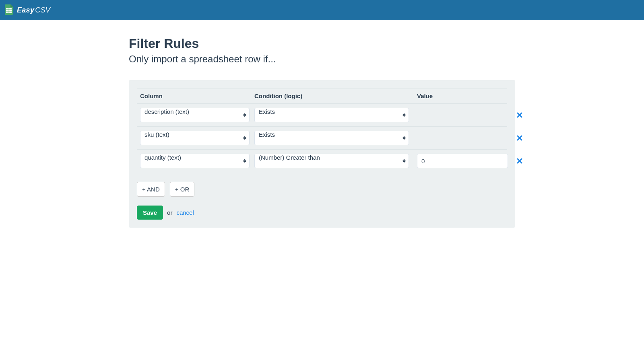 This screenshot has height=362, width=644. What do you see at coordinates (27, 10) in the screenshot?
I see `brand-logo: EasyCSV` at bounding box center [27, 10].